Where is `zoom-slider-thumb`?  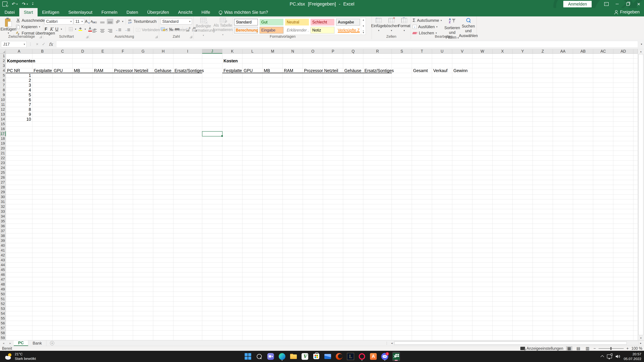 zoom-slider-thumb is located at coordinates (611, 349).